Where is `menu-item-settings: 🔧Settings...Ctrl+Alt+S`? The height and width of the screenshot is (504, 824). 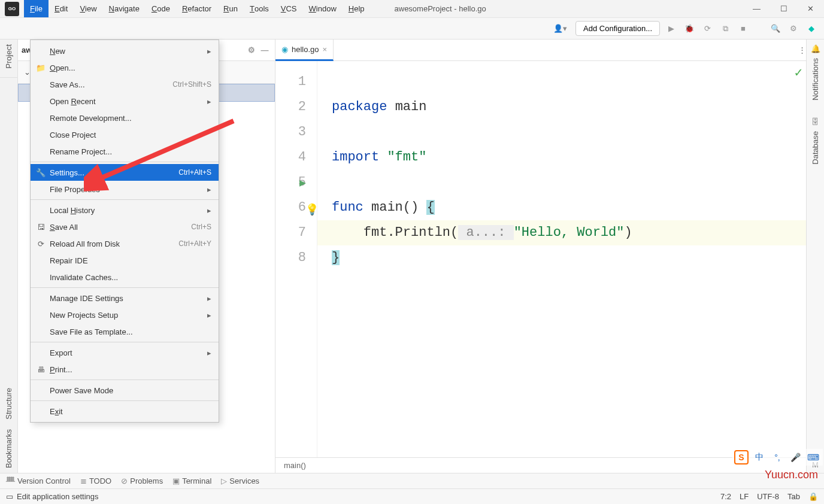 menu-item-settings: 🔧Settings...Ctrl+Alt+S is located at coordinates (125, 172).